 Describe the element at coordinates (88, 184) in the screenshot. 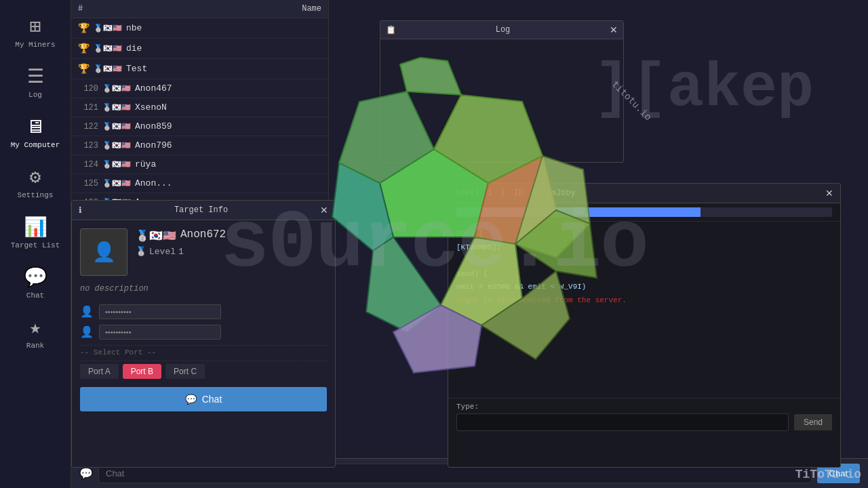

I see `rank-number: 125` at that location.